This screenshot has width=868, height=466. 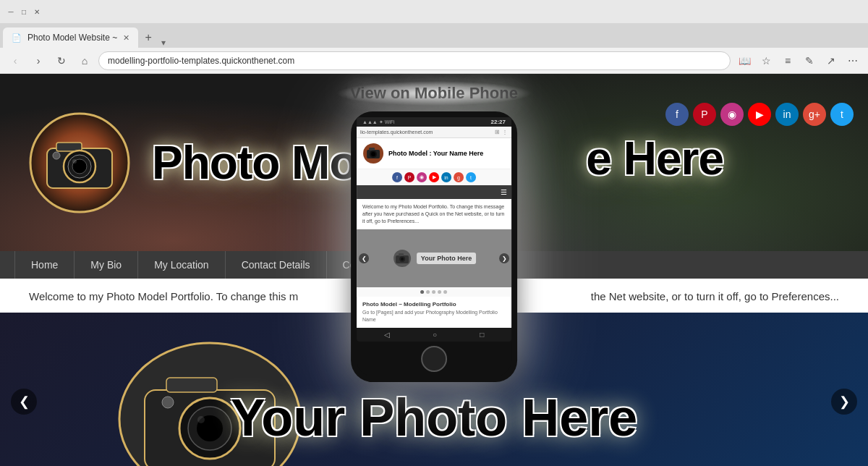 I want to click on phone-url: lio-templates.quickonthenet.com, so click(x=427, y=132).